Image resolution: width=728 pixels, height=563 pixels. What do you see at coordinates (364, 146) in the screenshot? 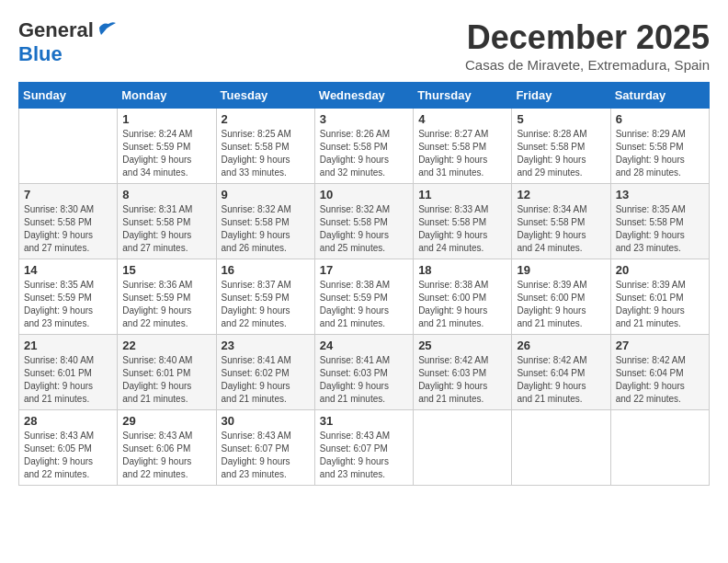
I see `calendar-cell: 3Sunrise: 8:26 AMSunset: 5:58 PMDaylight…` at bounding box center [364, 146].